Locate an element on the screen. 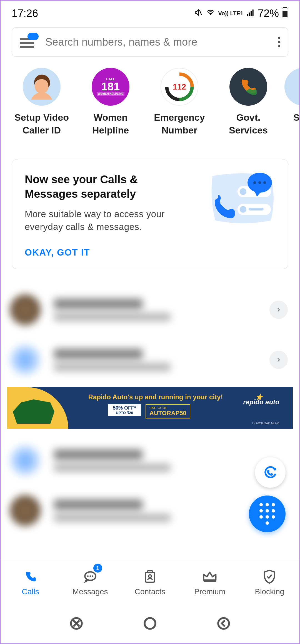 This screenshot has width=300, height=644. shortcut-label: Setup Video Caller ID is located at coordinates (42, 124).